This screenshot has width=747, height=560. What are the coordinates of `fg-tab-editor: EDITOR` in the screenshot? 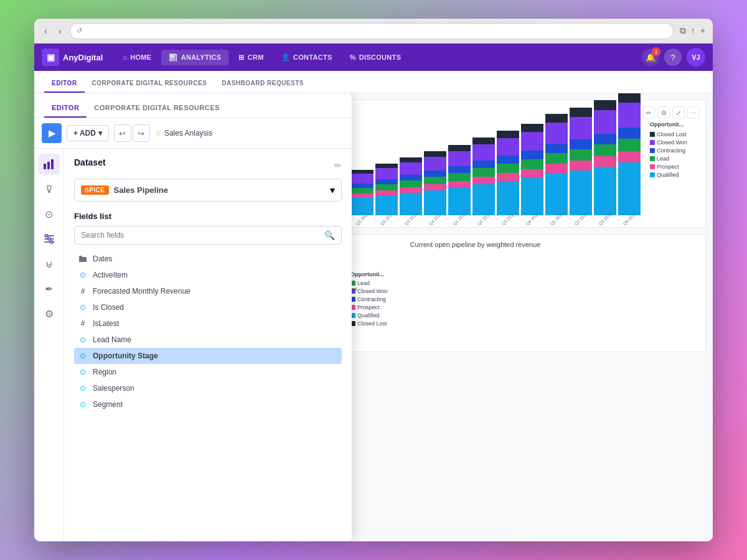 It's located at (65, 108).